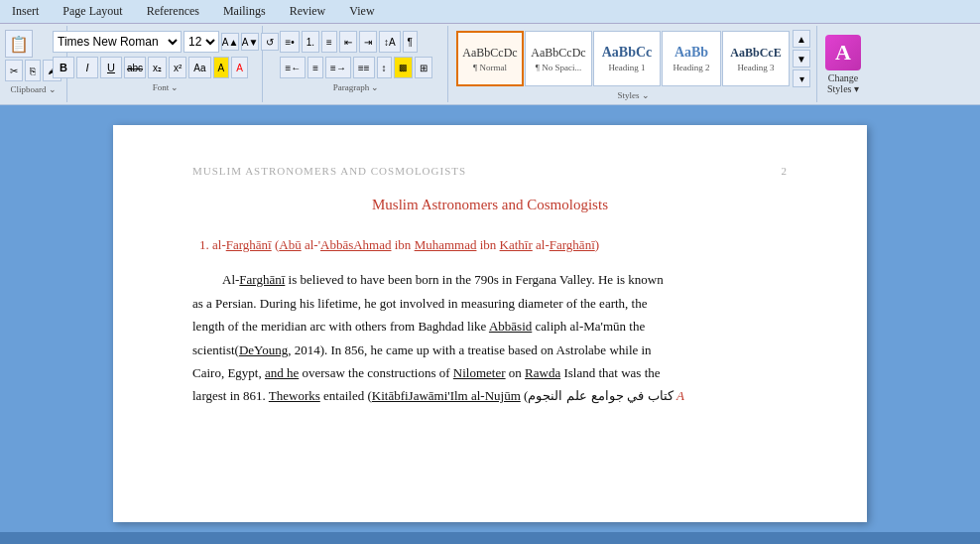 The image size is (980, 544). Describe the element at coordinates (691, 53) in the screenshot. I see `style-h2-preview: AaBb` at that location.